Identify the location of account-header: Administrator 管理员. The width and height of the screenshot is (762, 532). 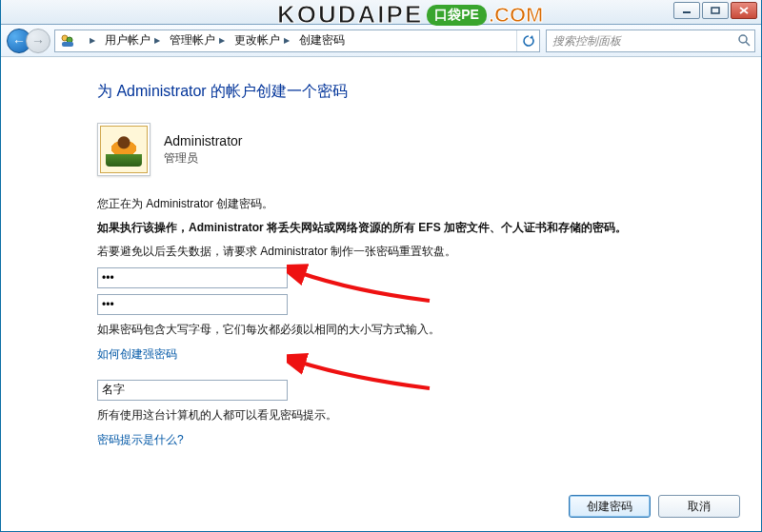
(400, 149).